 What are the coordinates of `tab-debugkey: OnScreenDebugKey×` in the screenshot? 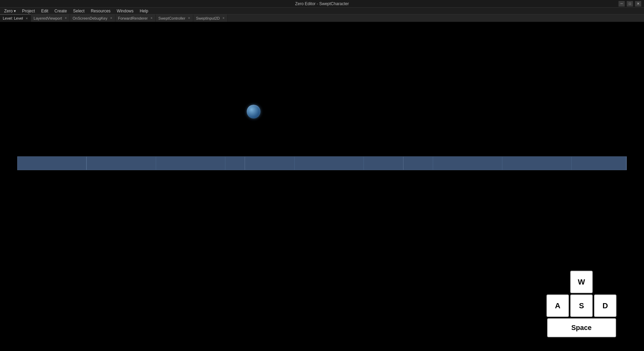 It's located at (93, 18).